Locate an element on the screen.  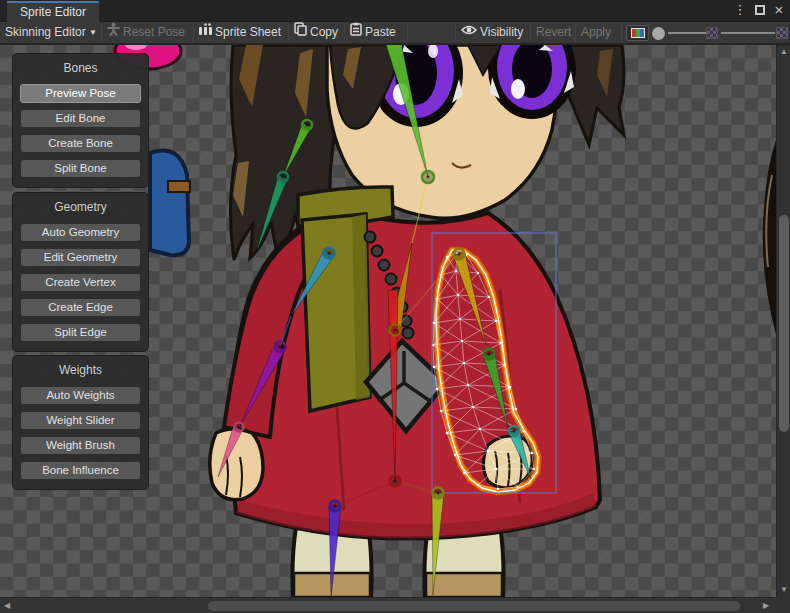
panel-button-create-vertex: Create Vertex is located at coordinates (80, 282).